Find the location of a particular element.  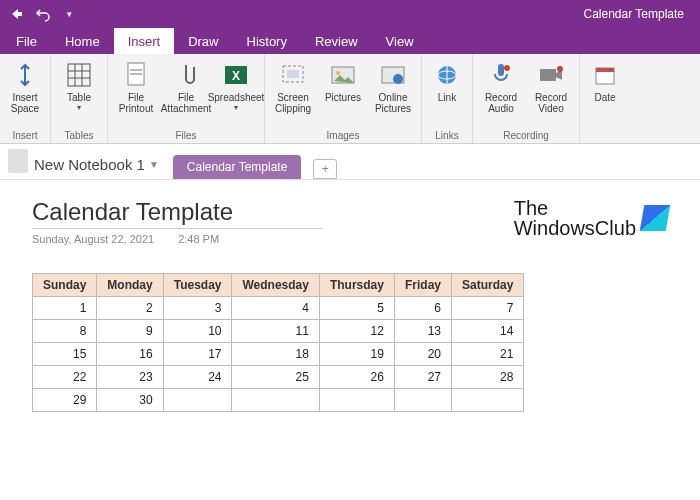

calendar-cell: 23 is located at coordinates (130, 378).